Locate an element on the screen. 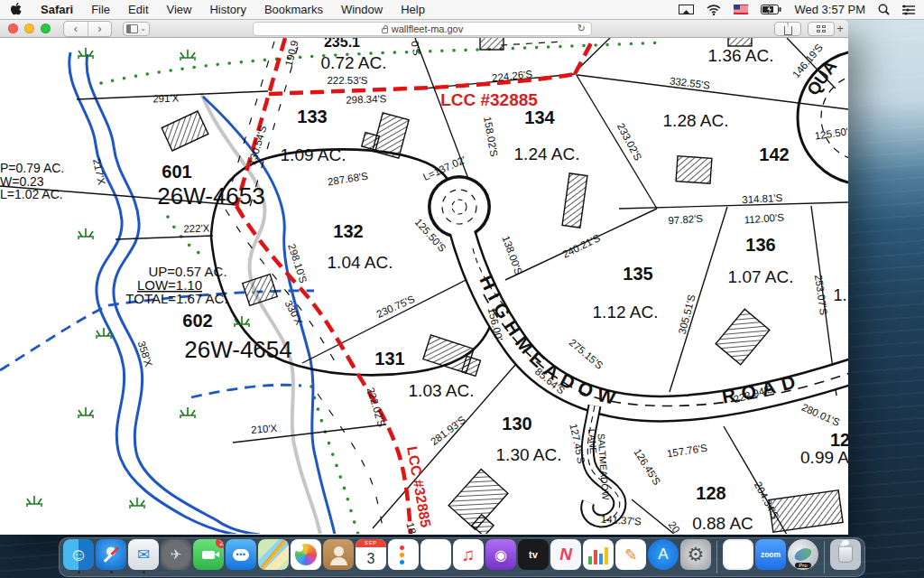 Image resolution: width=924 pixels, height=578 pixels. safari-icon is located at coordinates (111, 557).